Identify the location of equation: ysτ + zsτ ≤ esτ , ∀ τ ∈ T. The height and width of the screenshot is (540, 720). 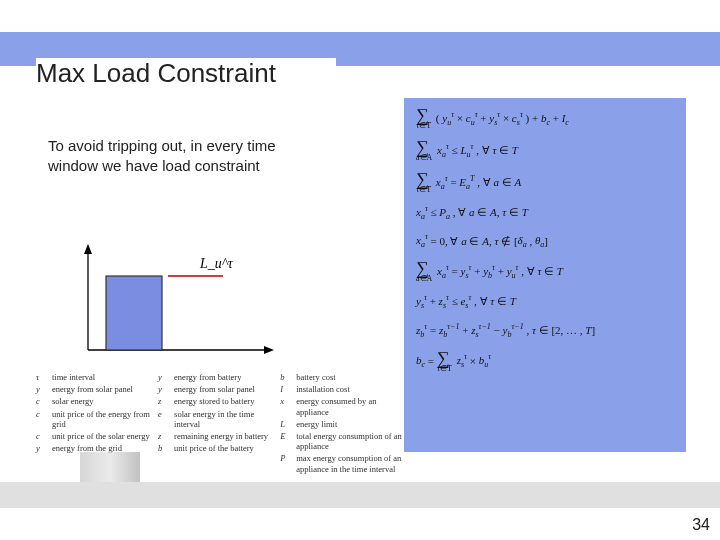
(545, 302).